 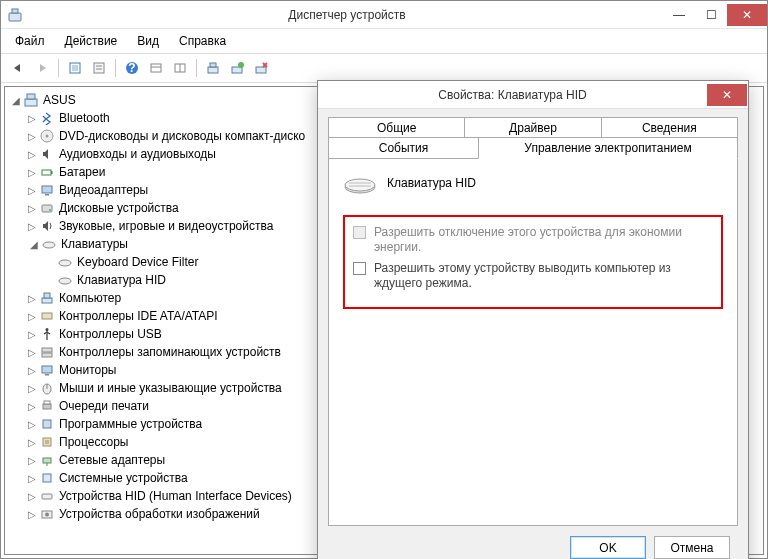 What do you see at coordinates (99, 68) in the screenshot?
I see `toolbar-properties-button` at bounding box center [99, 68].